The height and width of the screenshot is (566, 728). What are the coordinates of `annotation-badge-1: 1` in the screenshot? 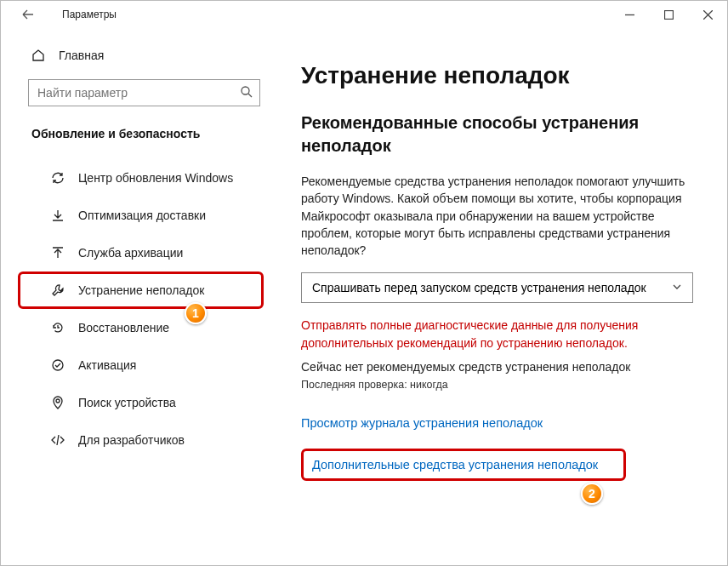 It's located at (196, 313).